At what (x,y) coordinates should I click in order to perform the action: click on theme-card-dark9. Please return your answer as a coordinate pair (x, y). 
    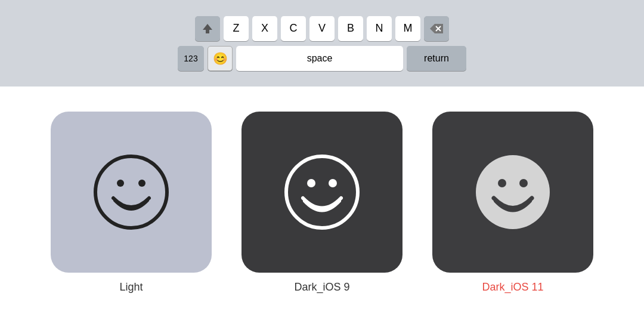
    Looking at the image, I should click on (322, 192).